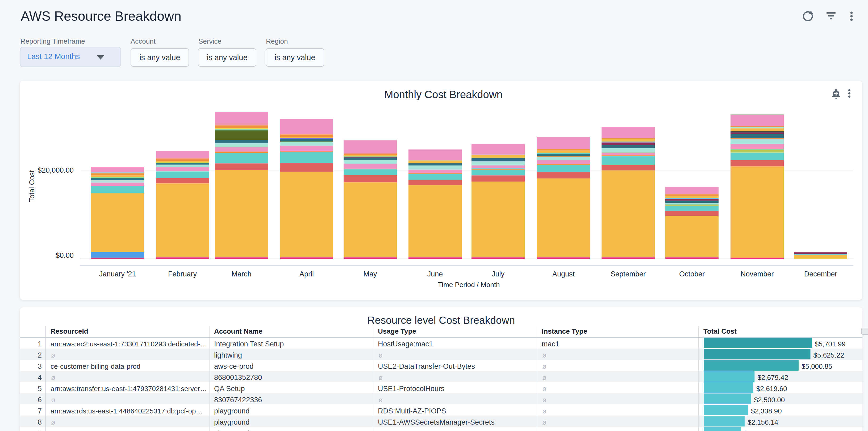 This screenshot has height=431, width=868. I want to click on svg-text: 1, so click(40, 344).